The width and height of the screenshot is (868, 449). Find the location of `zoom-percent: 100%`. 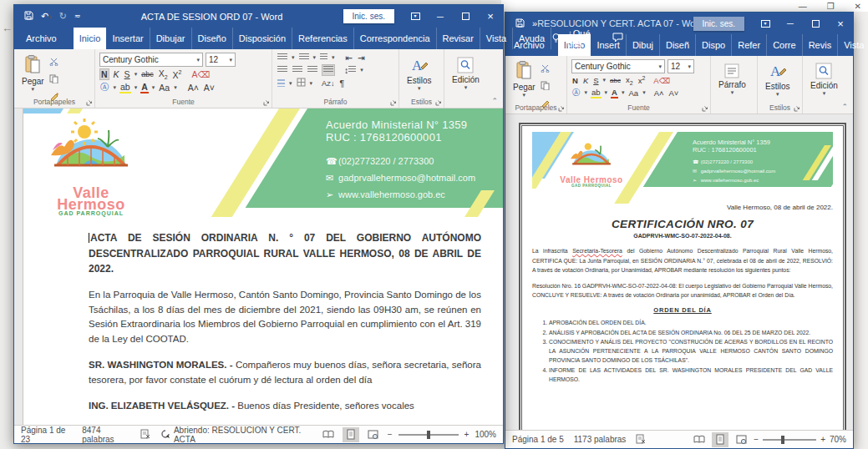

zoom-percent: 100% is located at coordinates (485, 434).